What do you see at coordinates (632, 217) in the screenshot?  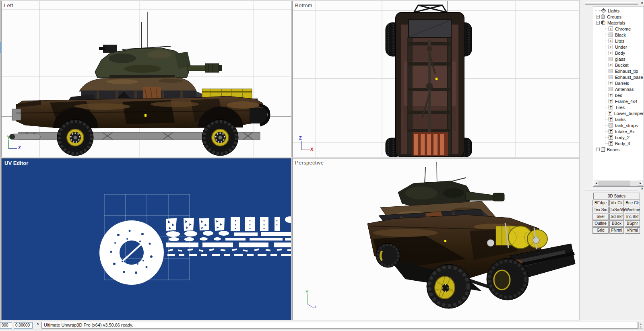 I see `state-button-inc-bkf: Inc Bkf` at bounding box center [632, 217].